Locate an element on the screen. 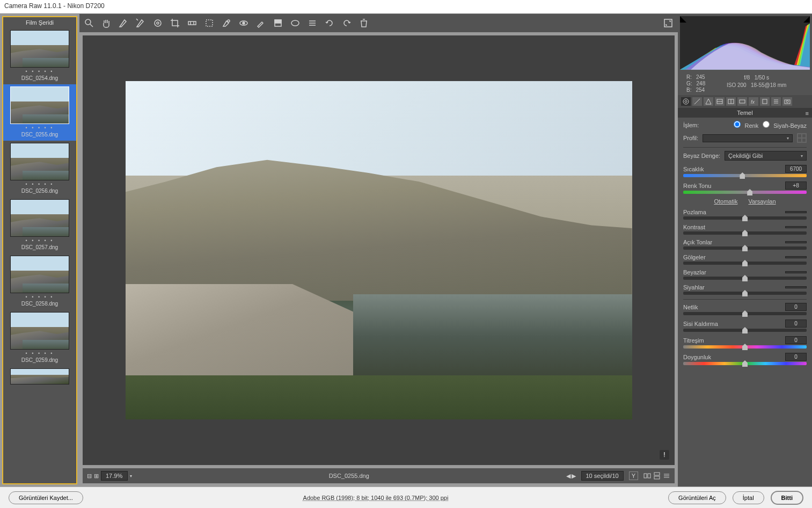  radial-filter-icon is located at coordinates (295, 23).